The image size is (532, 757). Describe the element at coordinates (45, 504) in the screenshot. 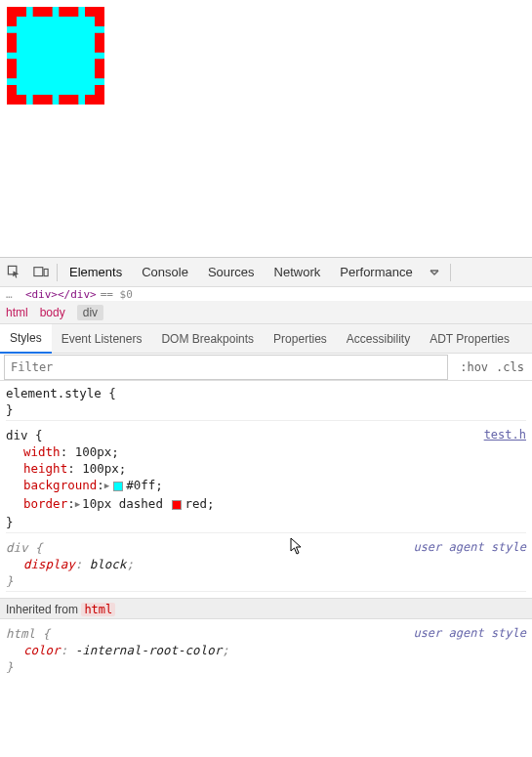

I see `prop-key: border` at that location.